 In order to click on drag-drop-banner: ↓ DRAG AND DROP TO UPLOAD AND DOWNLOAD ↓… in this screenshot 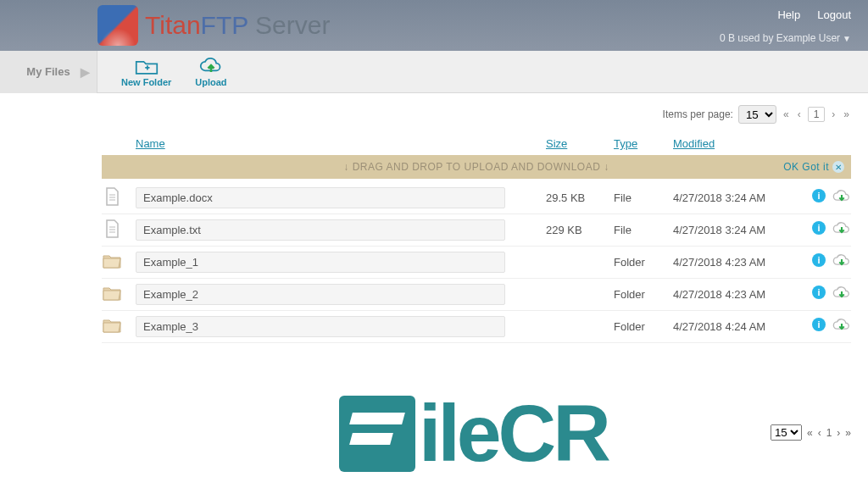, I will do `click(476, 167)`.